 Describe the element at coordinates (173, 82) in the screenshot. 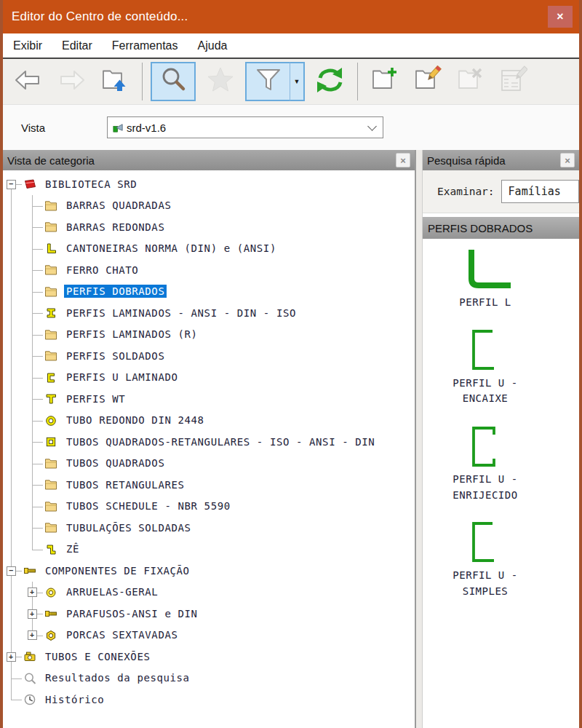

I see `toolbar-search-button` at that location.